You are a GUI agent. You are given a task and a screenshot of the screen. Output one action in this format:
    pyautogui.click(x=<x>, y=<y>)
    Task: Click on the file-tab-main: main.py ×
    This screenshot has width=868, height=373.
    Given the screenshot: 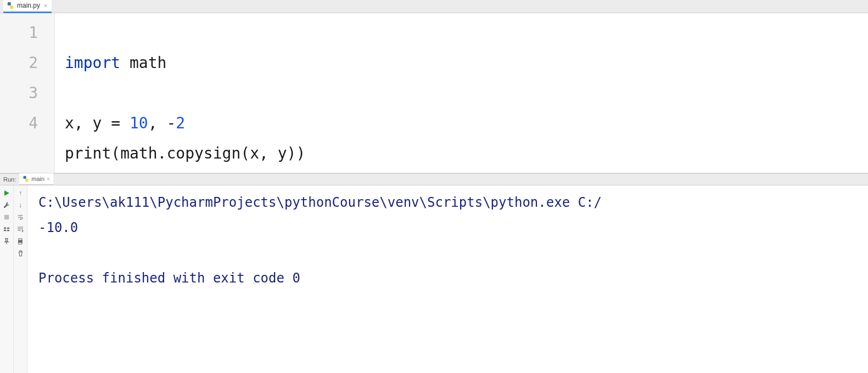 What is the action you would take?
    pyautogui.click(x=27, y=7)
    